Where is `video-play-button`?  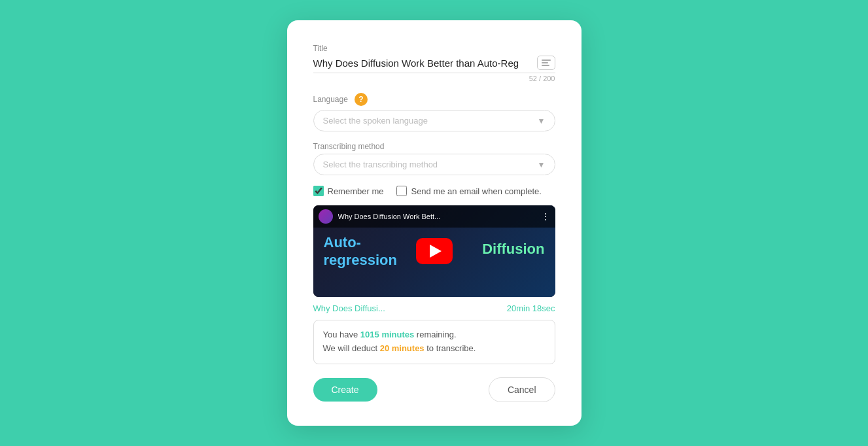
video-play-button is located at coordinates (434, 251).